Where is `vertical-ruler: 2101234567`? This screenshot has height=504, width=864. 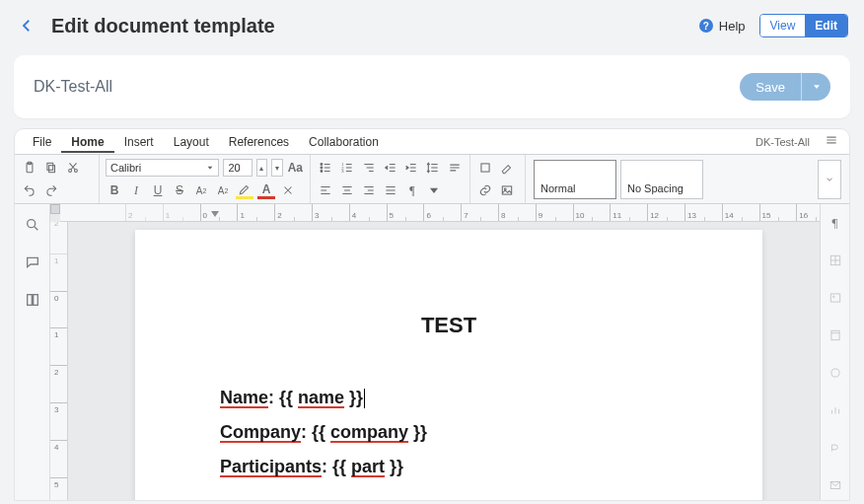 vertical-ruler: 2101234567 is located at coordinates (59, 361).